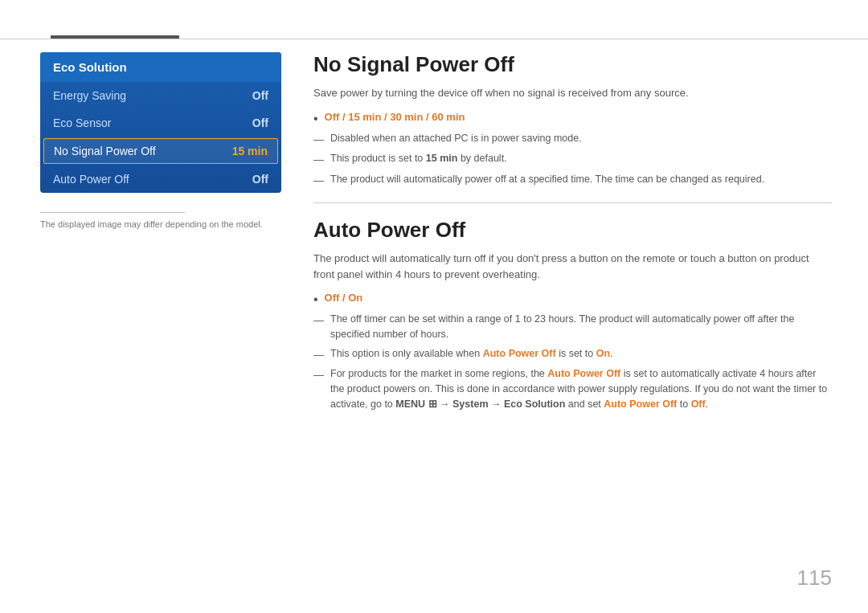  What do you see at coordinates (572, 64) in the screenshot?
I see `no-signal-title: No Signal Power Off` at bounding box center [572, 64].